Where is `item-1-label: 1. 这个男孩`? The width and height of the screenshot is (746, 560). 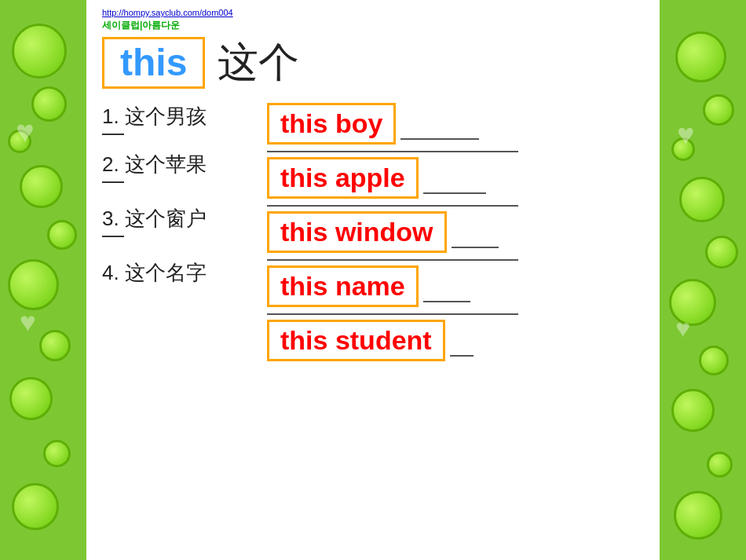
item-1-label: 1. 这个男孩 is located at coordinates (185, 116).